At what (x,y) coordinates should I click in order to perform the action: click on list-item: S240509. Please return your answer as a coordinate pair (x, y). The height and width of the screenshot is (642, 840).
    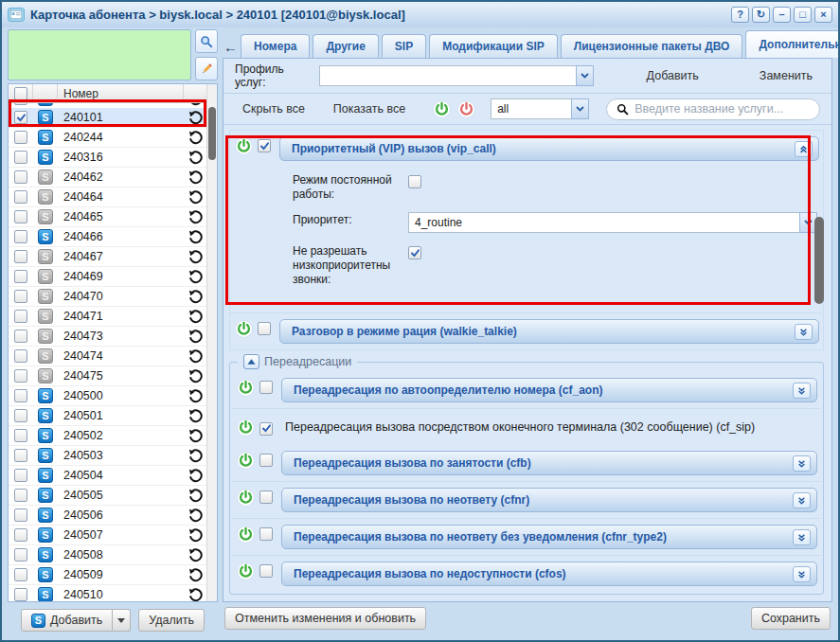
    Looking at the image, I should click on (108, 576).